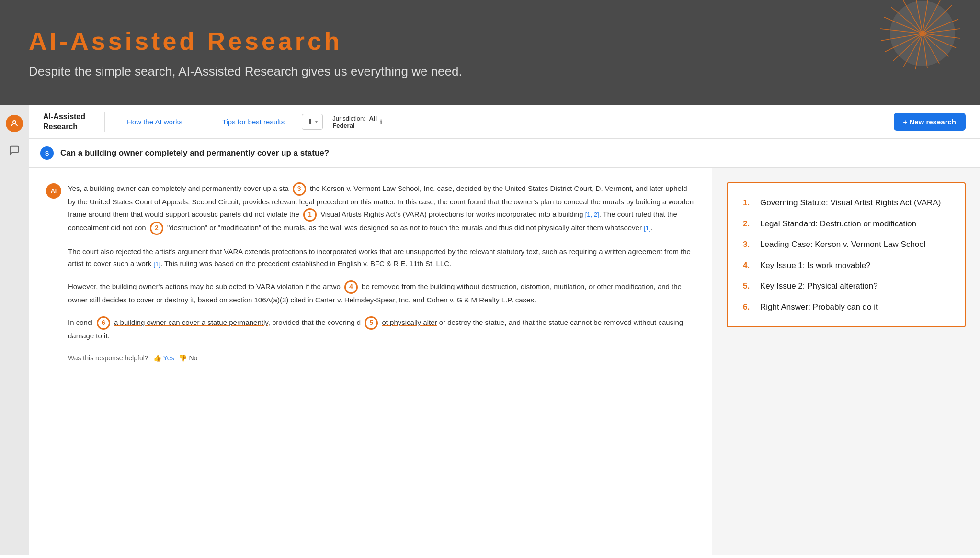 Image resolution: width=980 pixels, height=558 pixels. What do you see at coordinates (749, 224) in the screenshot?
I see `panel-number-2: 2.` at bounding box center [749, 224].